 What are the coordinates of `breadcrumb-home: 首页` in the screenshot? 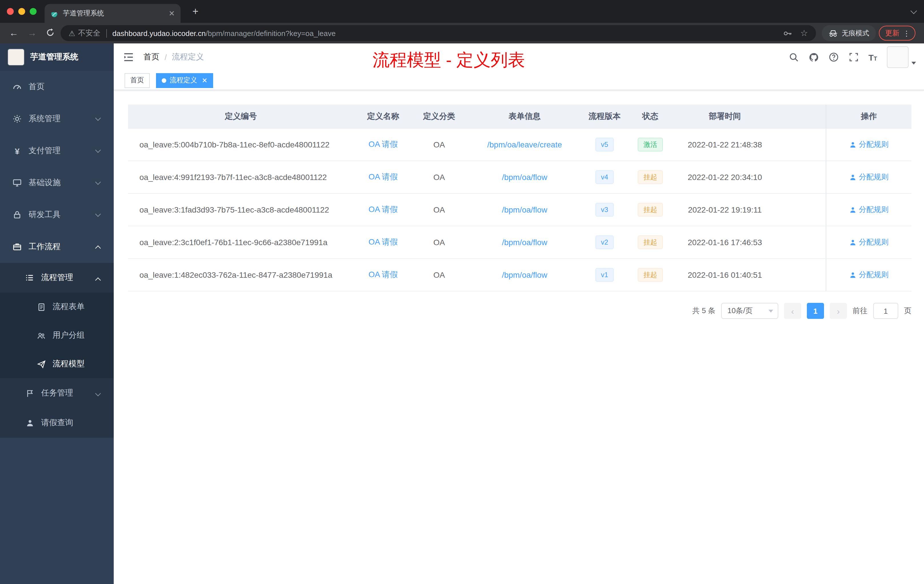 It's located at (151, 57).